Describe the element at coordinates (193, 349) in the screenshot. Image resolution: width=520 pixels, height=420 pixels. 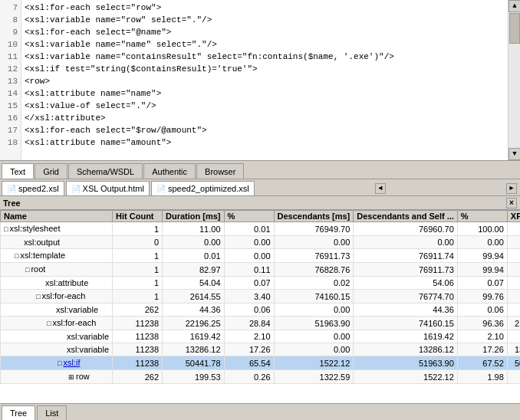
I see `cell-1: 13286.12` at that location.